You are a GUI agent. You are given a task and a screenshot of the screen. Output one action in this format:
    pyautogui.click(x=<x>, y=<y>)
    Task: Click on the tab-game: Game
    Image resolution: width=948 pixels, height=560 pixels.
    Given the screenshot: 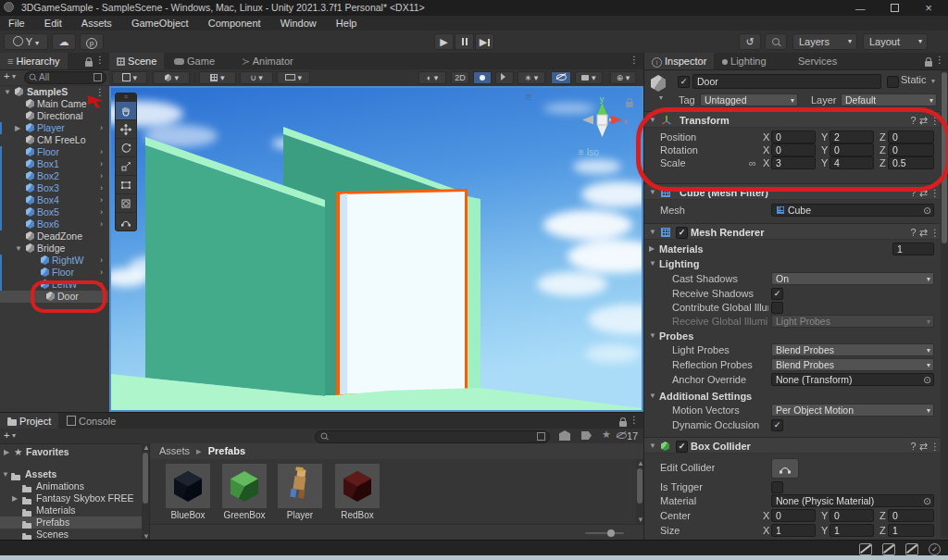 What is the action you would take?
    pyautogui.click(x=194, y=61)
    